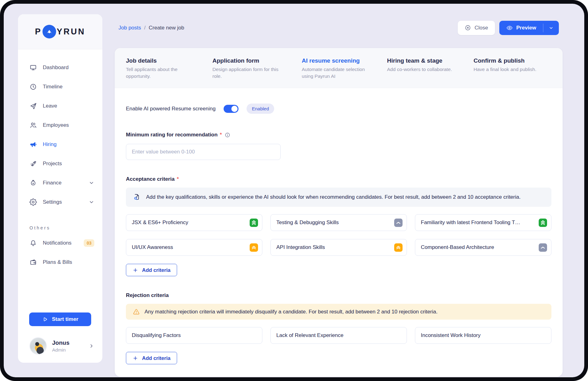 This screenshot has width=588, height=381. What do you see at coordinates (194, 223) in the screenshot?
I see `criteria-chip: JSX & ES6+ Proficiency` at bounding box center [194, 223].